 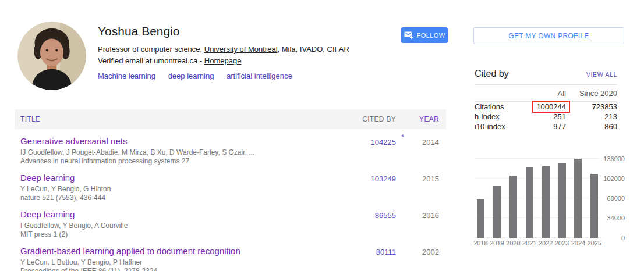 What do you see at coordinates (231, 224) in the screenshot?
I see `publication-row: Deep learning I Goodfellow, Y Bengio, A …` at bounding box center [231, 224].